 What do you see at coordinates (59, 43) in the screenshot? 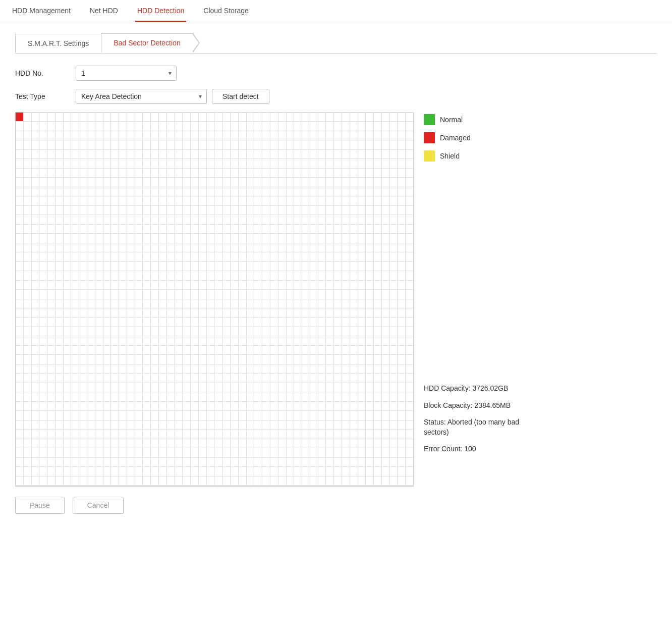
I see `subtab-smart-settings: S.M.A.R.T. Settings` at bounding box center [59, 43].